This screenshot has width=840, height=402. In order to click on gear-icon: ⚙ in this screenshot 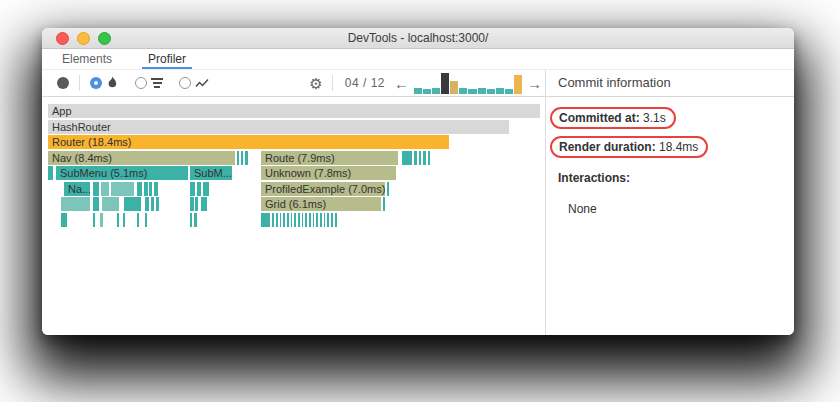, I will do `click(316, 84)`.